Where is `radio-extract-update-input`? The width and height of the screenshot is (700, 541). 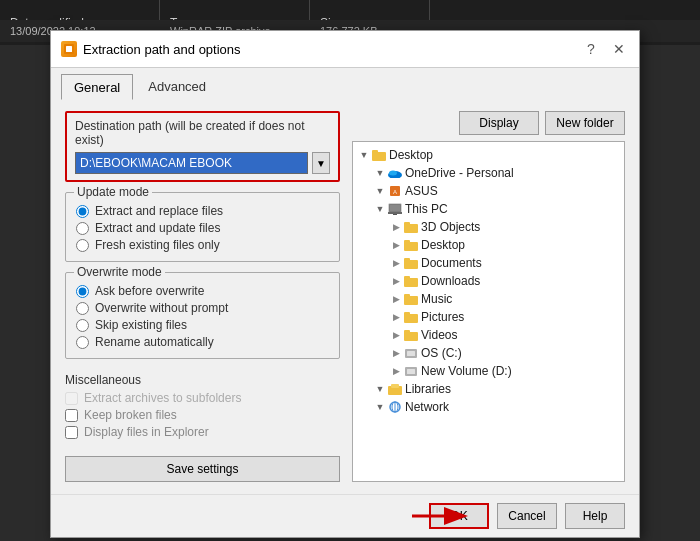 radio-extract-update-input is located at coordinates (82, 228).